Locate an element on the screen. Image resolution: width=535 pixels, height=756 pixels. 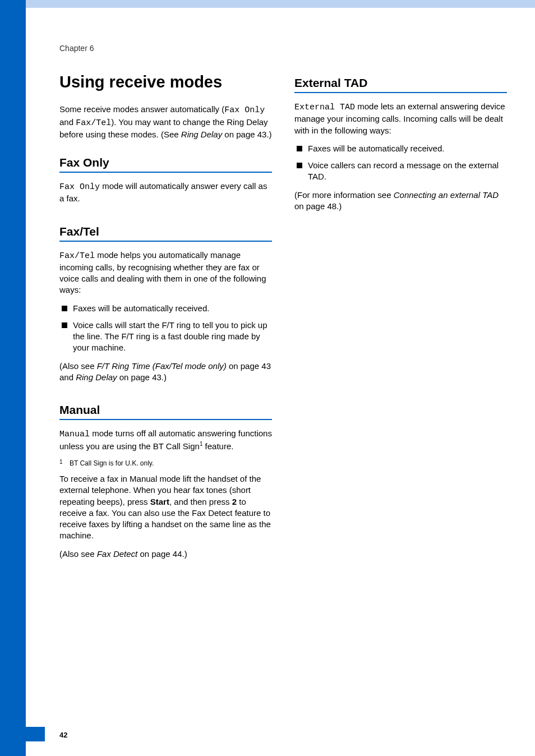
manual-paragraph-1: Manual mode turns off all automatic answ… is located at coordinates (166, 440).